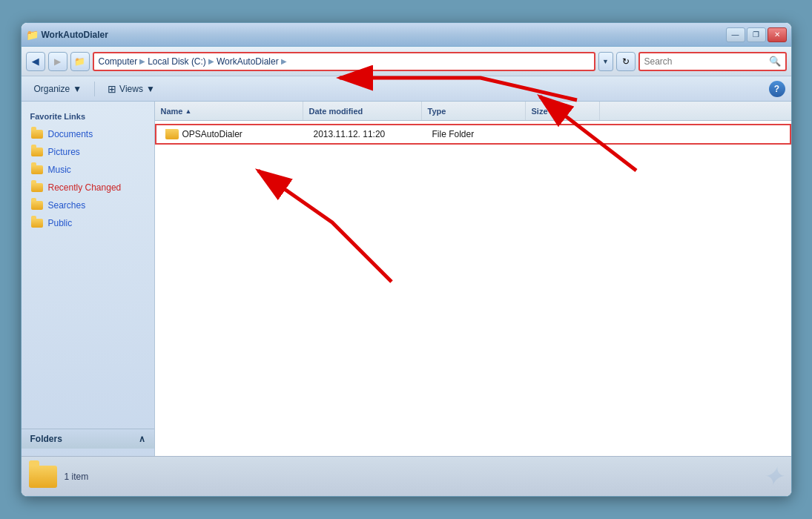 This screenshot has width=812, height=519. Describe the element at coordinates (756, 35) in the screenshot. I see `window-controls: — ❐ ✕` at that location.